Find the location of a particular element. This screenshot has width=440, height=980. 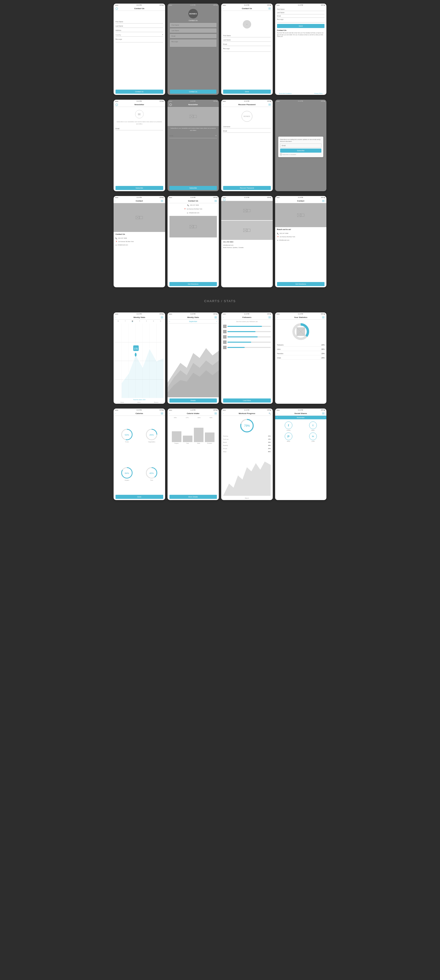

back-12: ‹ is located at coordinates (277, 201).